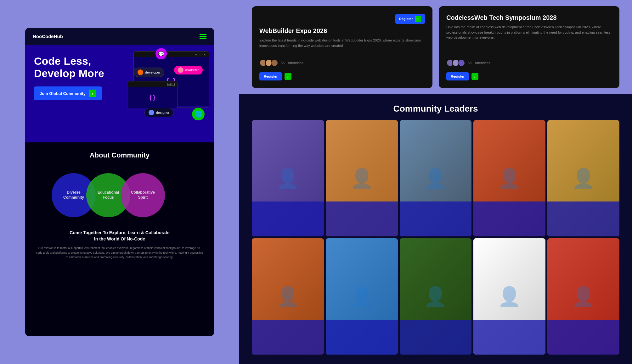 This screenshot has height=364, width=632. What do you see at coordinates (198, 114) in the screenshot?
I see `globe-icon: 🌐` at bounding box center [198, 114].